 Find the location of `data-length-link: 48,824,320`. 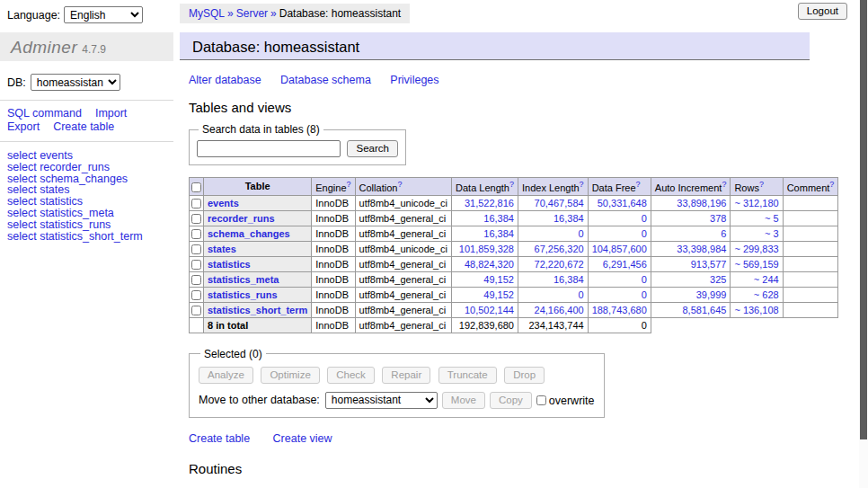

data-length-link: 48,824,320 is located at coordinates (489, 264).